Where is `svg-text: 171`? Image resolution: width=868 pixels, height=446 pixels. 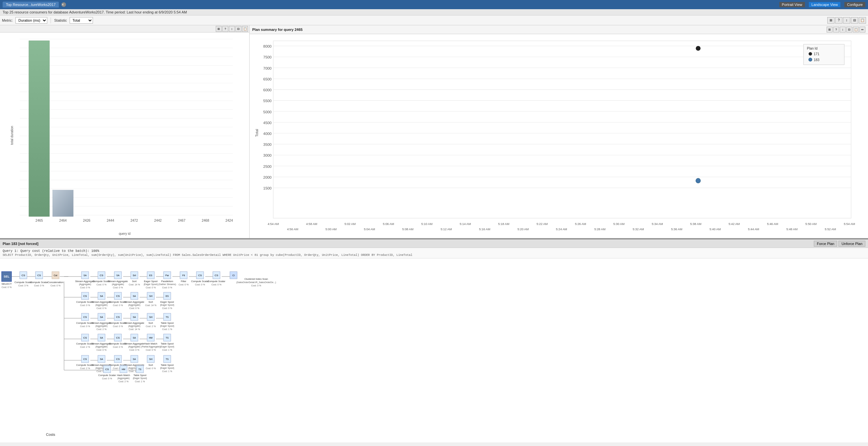
svg-text: 171 is located at coordinates (817, 54).